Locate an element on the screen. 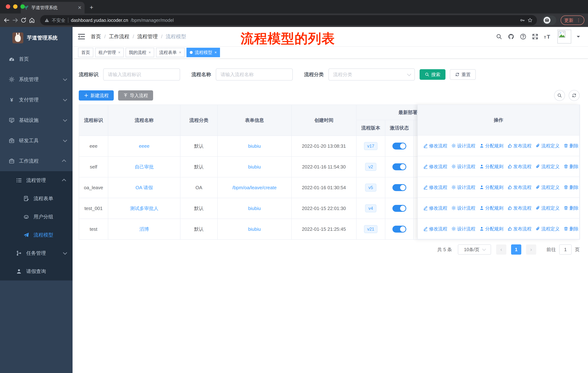 The image size is (588, 373). next-page-button: › is located at coordinates (531, 250).